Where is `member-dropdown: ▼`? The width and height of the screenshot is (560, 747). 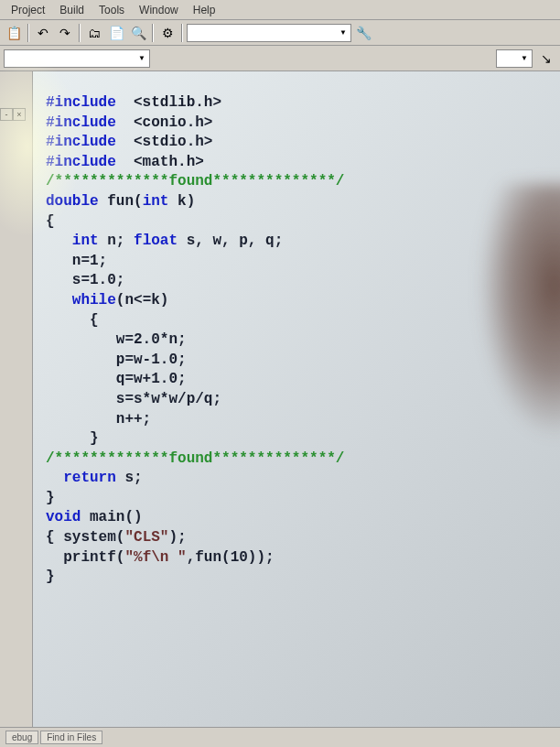 member-dropdown: ▼ is located at coordinates (514, 59).